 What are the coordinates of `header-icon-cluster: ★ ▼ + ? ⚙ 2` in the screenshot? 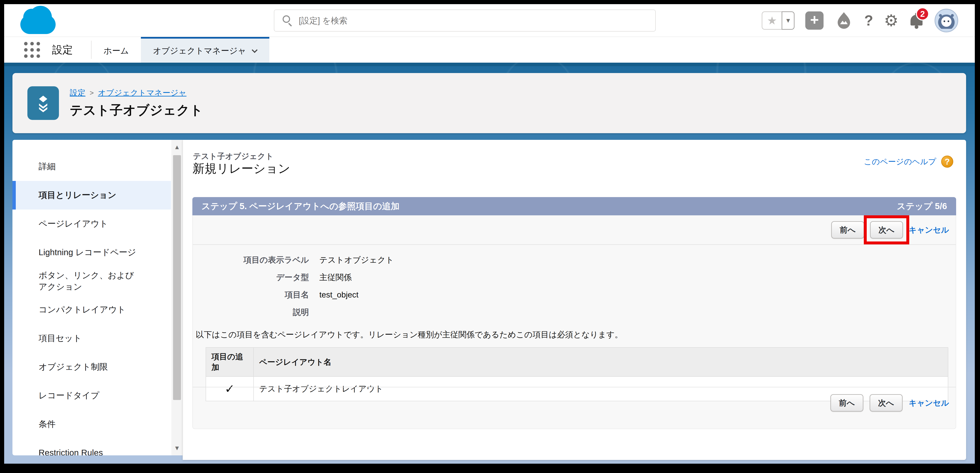 It's located at (860, 21).